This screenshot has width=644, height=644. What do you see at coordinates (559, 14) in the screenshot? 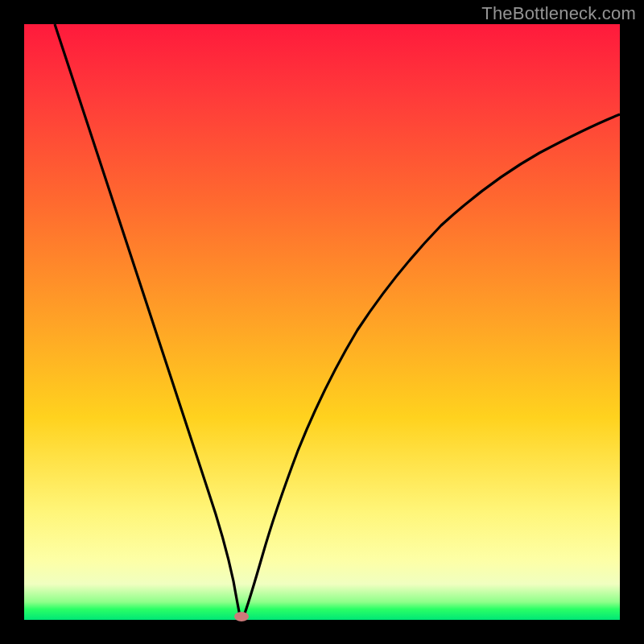
I see `watermark-text: TheBottleneck.com` at bounding box center [559, 14].